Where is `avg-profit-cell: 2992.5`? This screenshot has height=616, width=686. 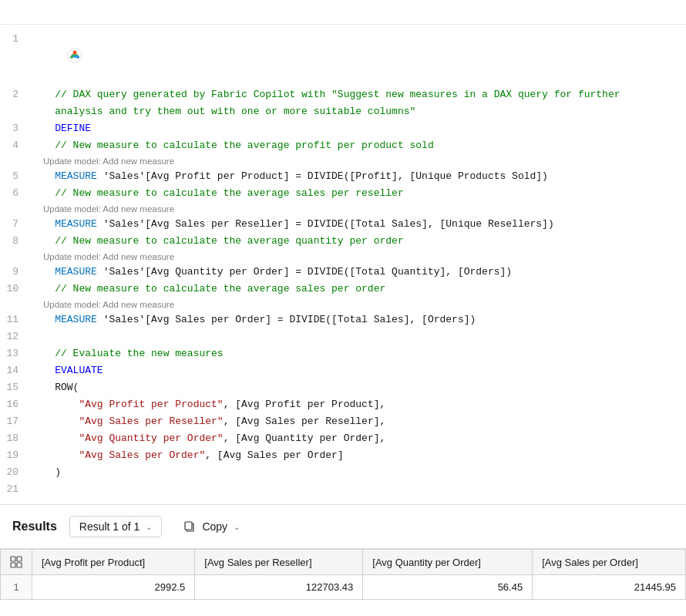
avg-profit-cell: 2992.5 is located at coordinates (114, 587).